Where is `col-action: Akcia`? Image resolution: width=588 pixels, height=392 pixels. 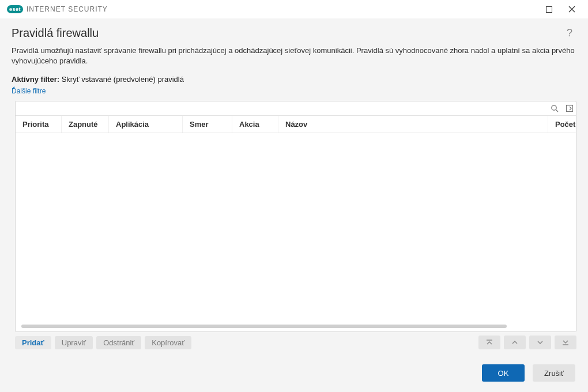
col-action: Akcia is located at coordinates (255, 125).